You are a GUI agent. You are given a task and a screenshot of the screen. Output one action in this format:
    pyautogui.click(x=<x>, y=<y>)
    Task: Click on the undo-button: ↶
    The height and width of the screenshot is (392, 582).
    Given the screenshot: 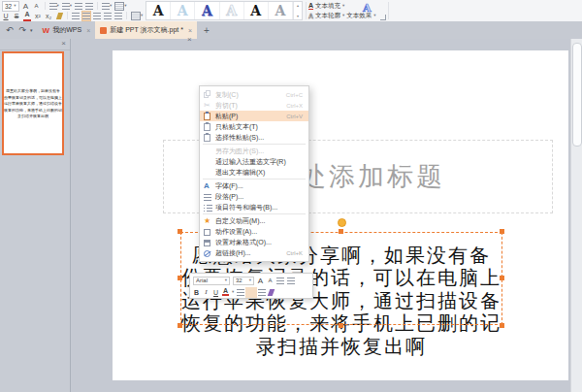 What is the action you would take?
    pyautogui.click(x=10, y=31)
    